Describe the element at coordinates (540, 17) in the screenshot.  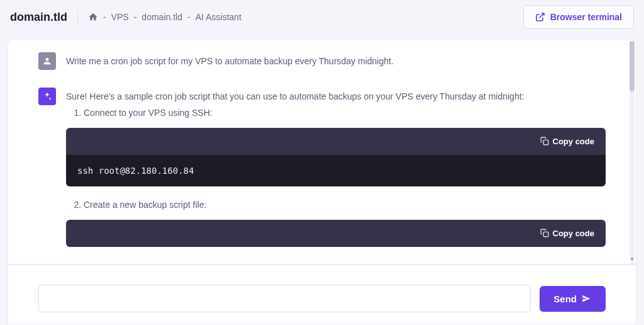
I see `external-link-icon` at that location.